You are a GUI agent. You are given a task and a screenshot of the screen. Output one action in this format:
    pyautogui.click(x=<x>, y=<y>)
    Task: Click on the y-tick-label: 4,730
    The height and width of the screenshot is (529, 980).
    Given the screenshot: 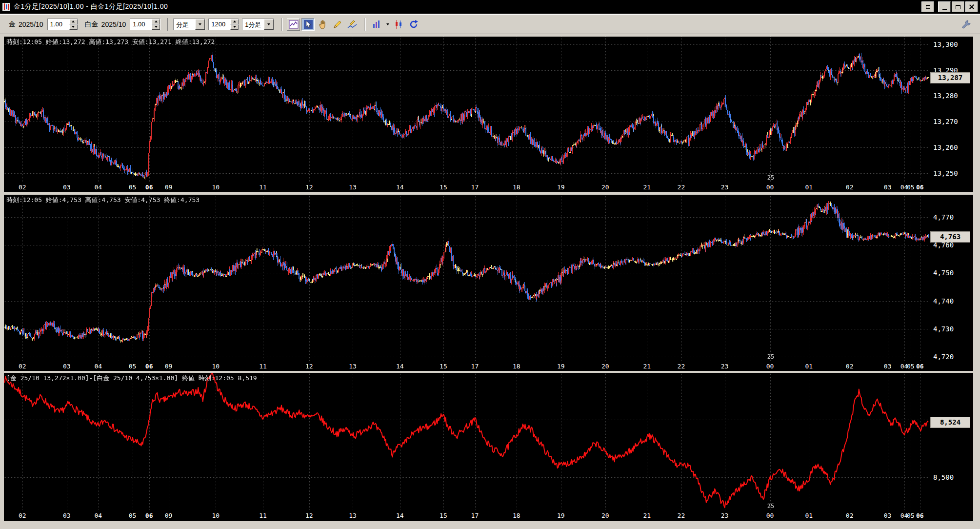 What is the action you would take?
    pyautogui.click(x=943, y=329)
    